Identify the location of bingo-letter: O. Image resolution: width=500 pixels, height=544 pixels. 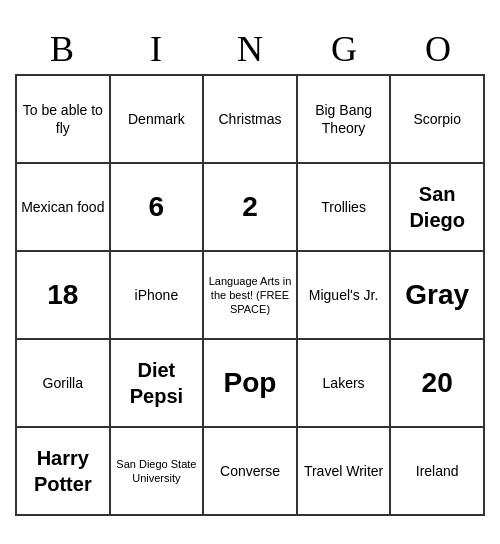
(438, 49).